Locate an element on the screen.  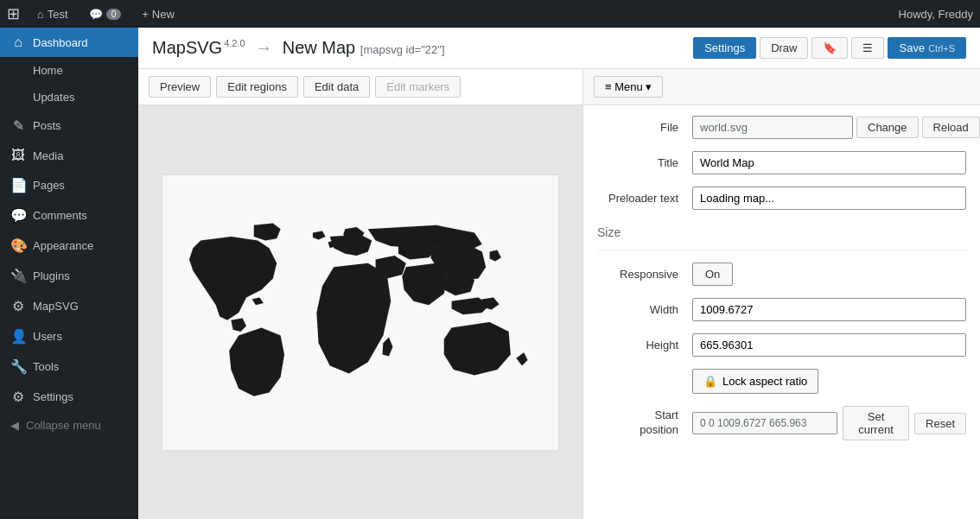
home-icon: ⌂ is located at coordinates (41, 14).